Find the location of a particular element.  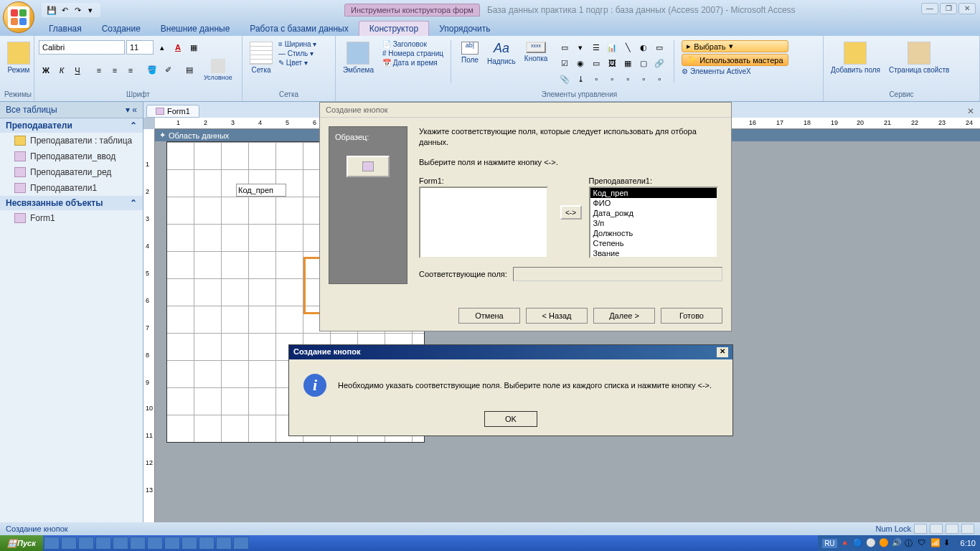

control-line-icon: ╲ is located at coordinates (628, 47).